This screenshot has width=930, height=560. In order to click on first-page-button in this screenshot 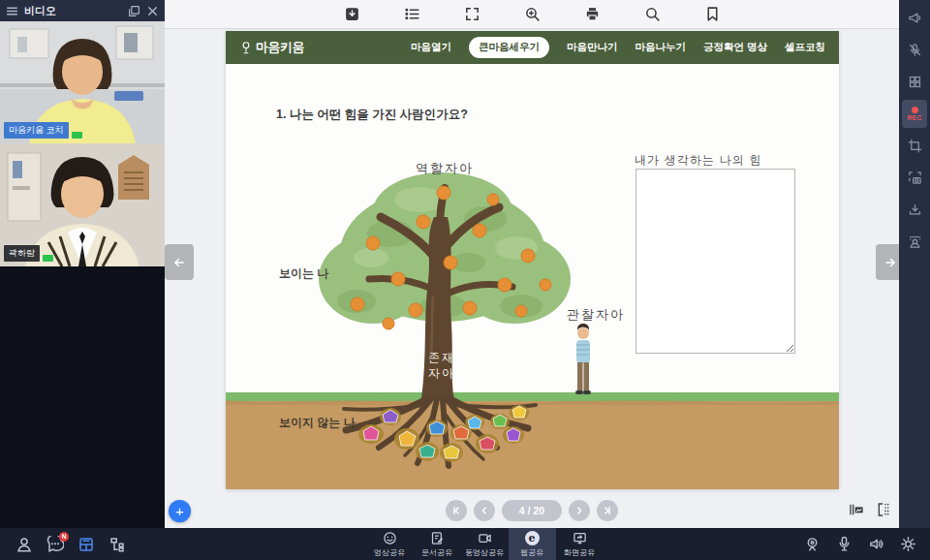, I will do `click(456, 511)`.